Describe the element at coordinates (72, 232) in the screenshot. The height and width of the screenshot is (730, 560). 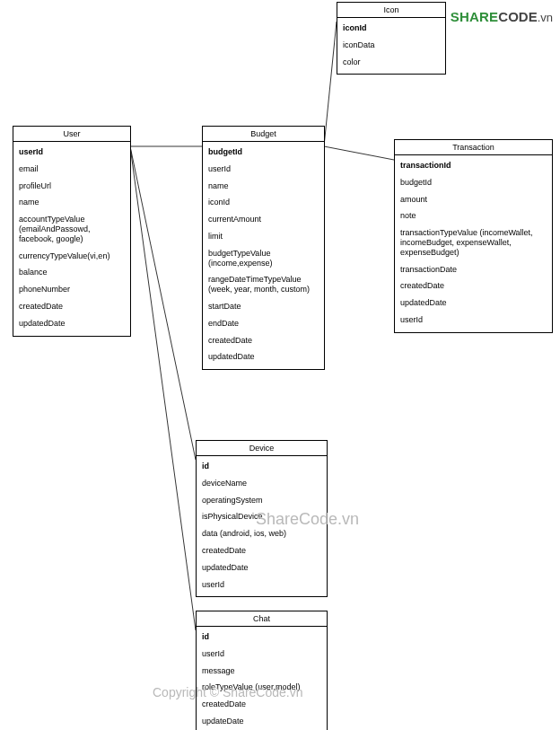
I see `entity-user: UseruserIdemailprofileUrlnameaccountType…` at that location.